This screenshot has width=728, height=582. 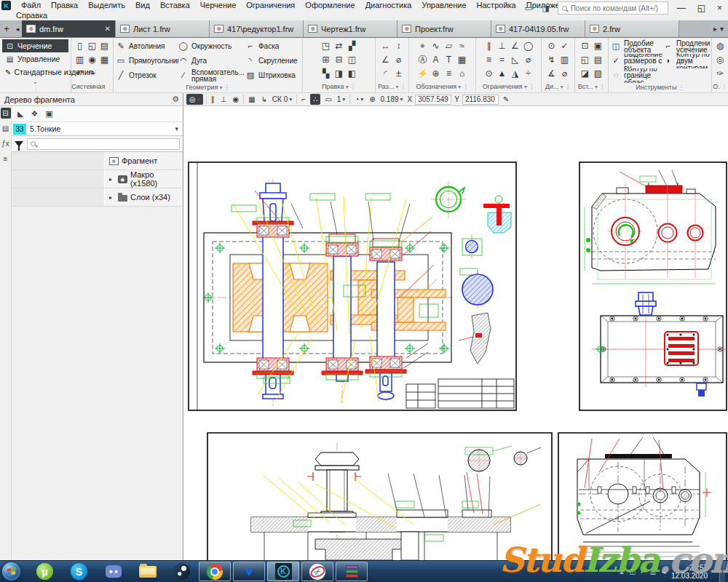 I want to click on show-desktop-button, so click(x=722, y=572).